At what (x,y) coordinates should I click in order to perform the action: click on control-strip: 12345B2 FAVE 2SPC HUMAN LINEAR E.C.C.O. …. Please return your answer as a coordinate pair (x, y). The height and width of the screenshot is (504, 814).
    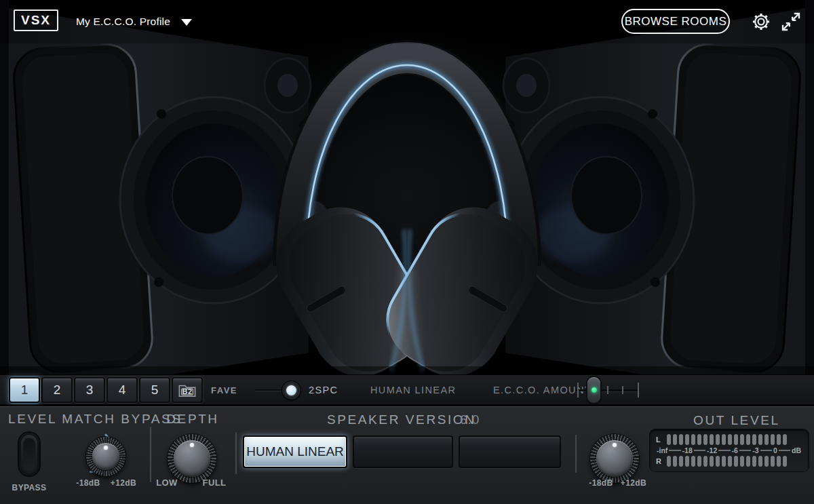
    Looking at the image, I should click on (407, 390).